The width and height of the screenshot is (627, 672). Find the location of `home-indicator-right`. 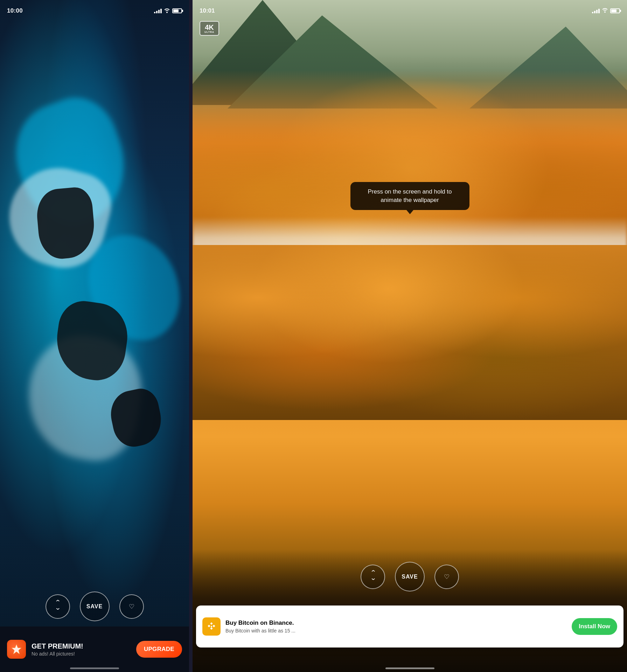

home-indicator-right is located at coordinates (410, 668).